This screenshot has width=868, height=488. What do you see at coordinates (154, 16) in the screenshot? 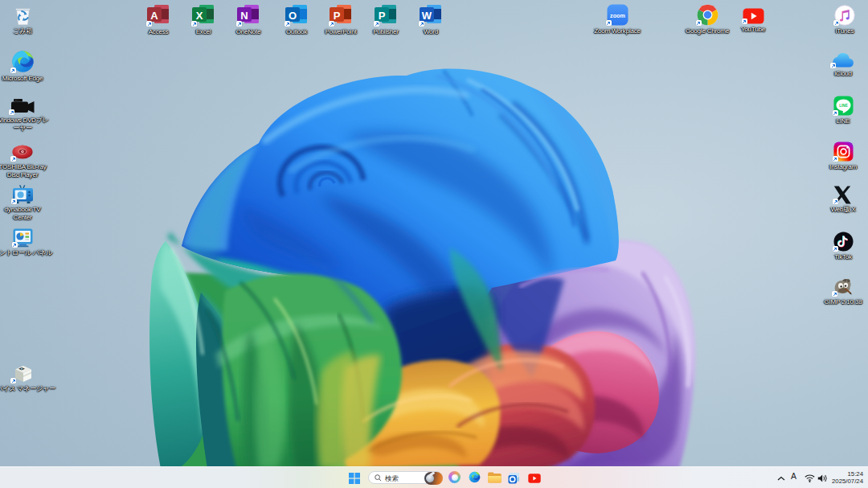
I see `svg-text: A` at bounding box center [154, 16].